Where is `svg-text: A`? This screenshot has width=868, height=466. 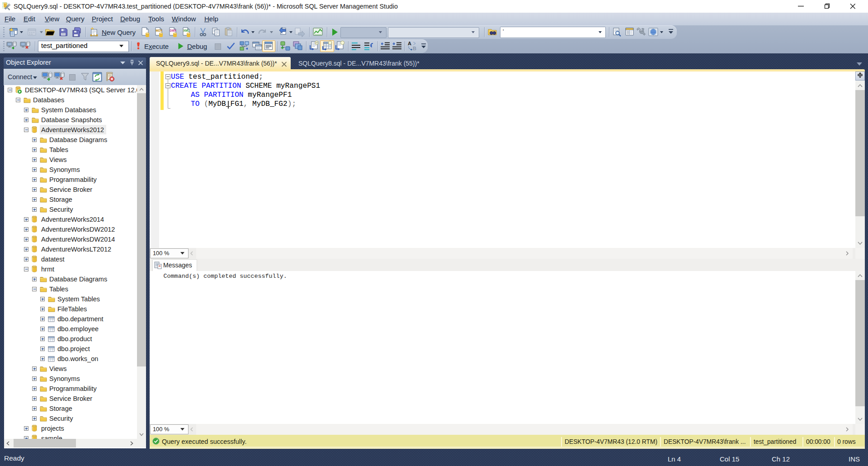 svg-text: A is located at coordinates (410, 43).